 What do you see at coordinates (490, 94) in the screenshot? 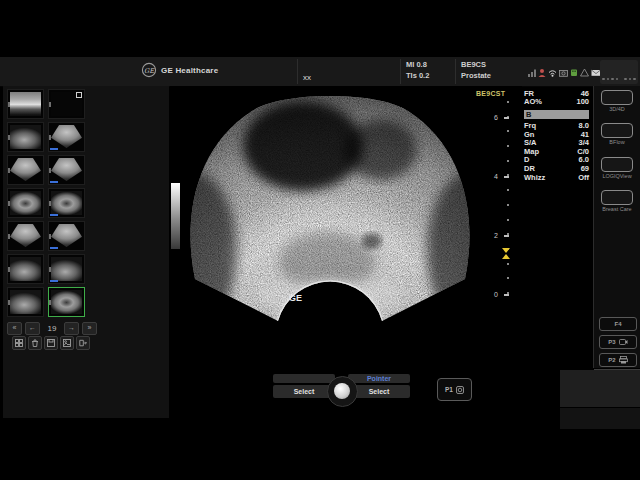
I see `probe-label: BE9CST` at bounding box center [490, 94].